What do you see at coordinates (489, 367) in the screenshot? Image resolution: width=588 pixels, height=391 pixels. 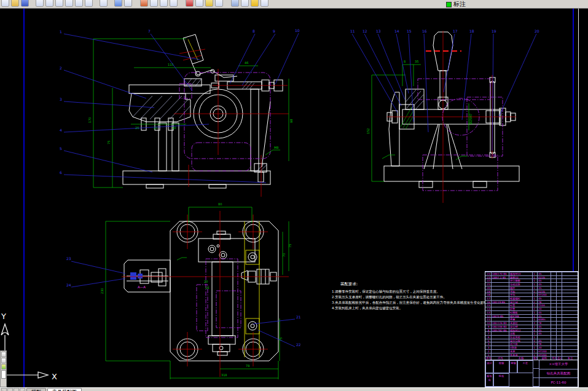 I see `signature-label: 设计` at bounding box center [489, 367].